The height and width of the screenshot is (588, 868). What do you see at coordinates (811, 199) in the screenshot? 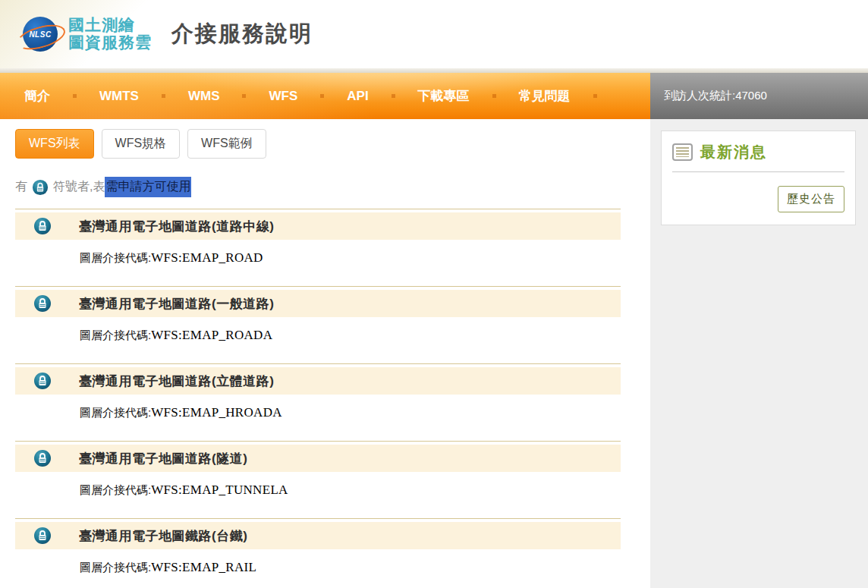
I see `history-announcements-button: 歷史公告` at bounding box center [811, 199].